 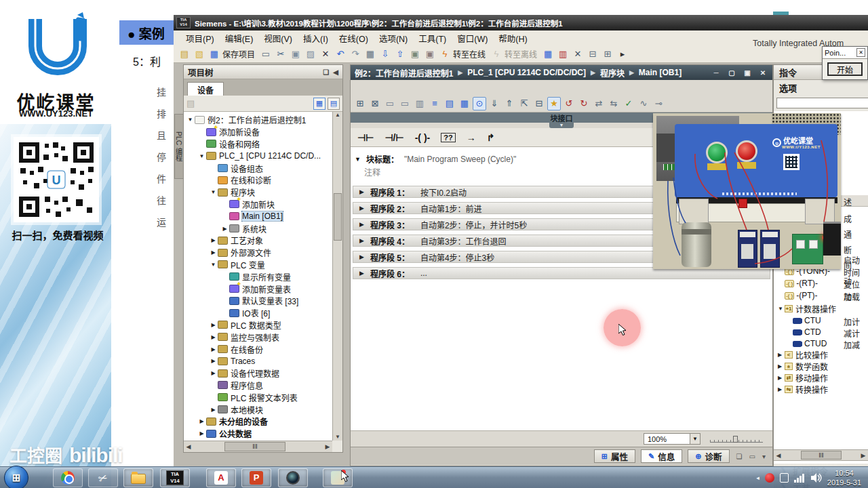 I want to click on block-title-value: "Main Program Sweep (Cycle)", so click(x=460, y=159).